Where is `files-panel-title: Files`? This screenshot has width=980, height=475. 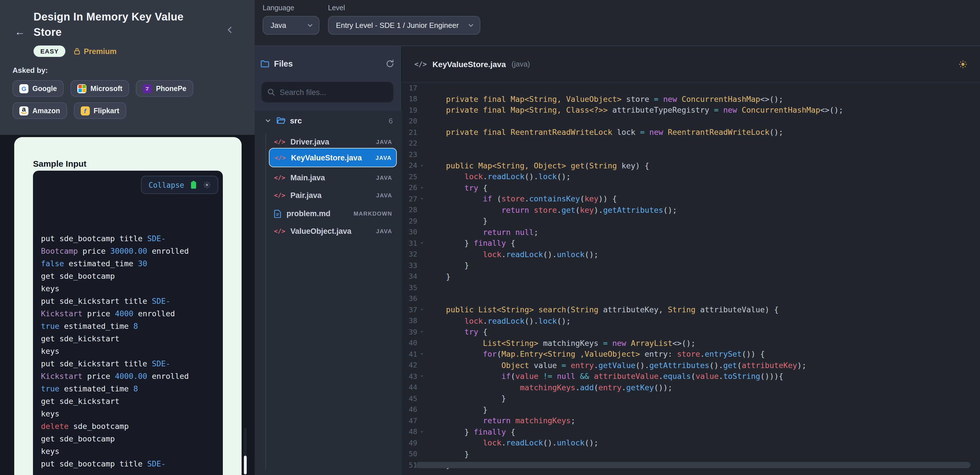
files-panel-title: Files is located at coordinates (283, 64).